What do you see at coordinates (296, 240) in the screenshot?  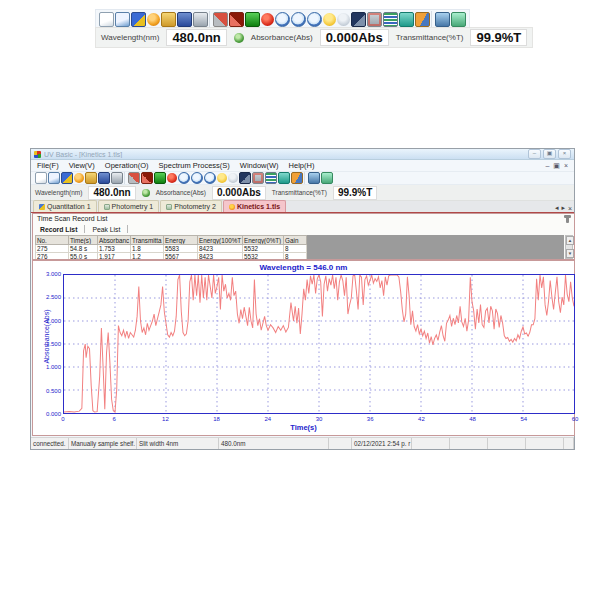 I see `column-header: Gain` at bounding box center [296, 240].